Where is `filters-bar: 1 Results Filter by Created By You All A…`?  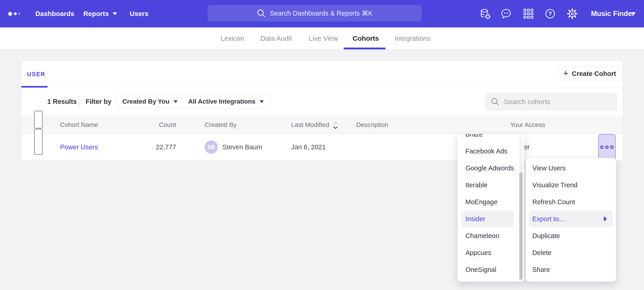 filters-bar: 1 Results Filter by Created By You All A… is located at coordinates (322, 102).